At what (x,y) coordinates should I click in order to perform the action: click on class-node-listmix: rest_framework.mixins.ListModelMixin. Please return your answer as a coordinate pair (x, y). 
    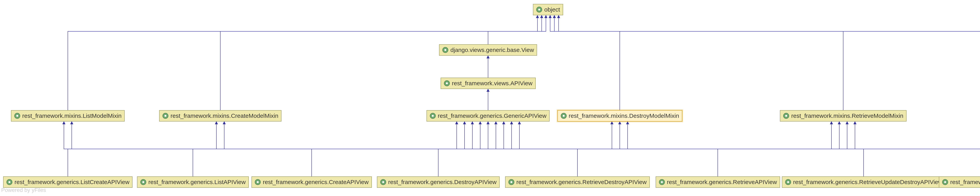
    Looking at the image, I should click on (68, 116).